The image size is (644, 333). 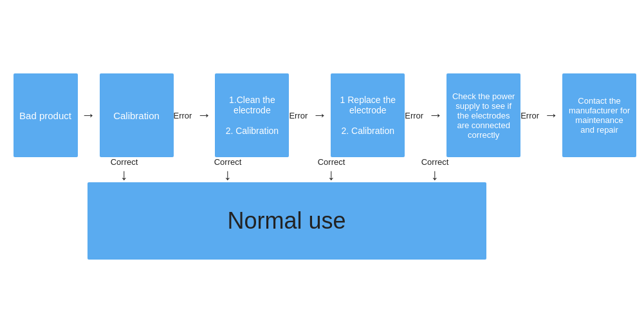 What do you see at coordinates (125, 170) in the screenshot?
I see `correct-item-1: Correct ↓` at bounding box center [125, 170].